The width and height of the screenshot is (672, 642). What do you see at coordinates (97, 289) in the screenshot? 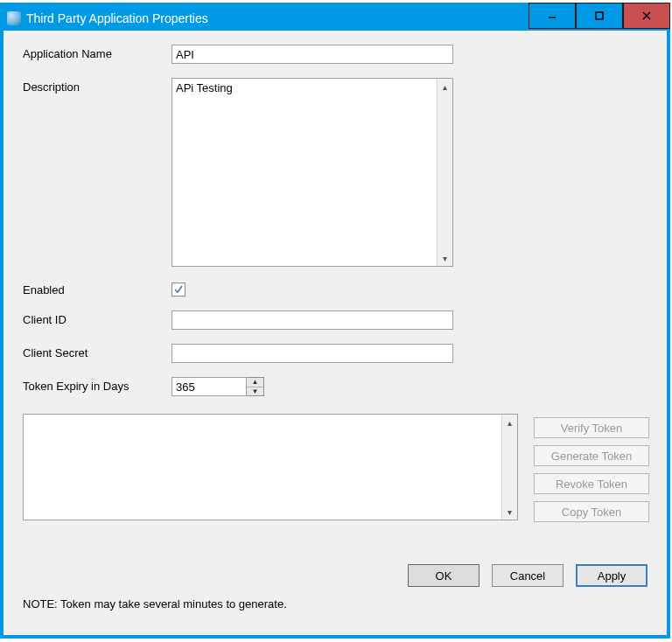
I see `enabled-label: Enabled` at bounding box center [97, 289].